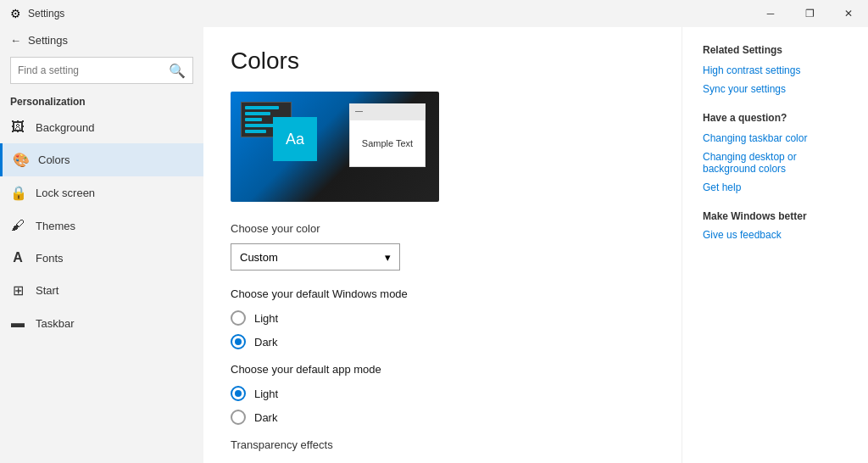 The width and height of the screenshot is (868, 463). Describe the element at coordinates (266, 393) in the screenshot. I see `app-light-label: Light` at that location.